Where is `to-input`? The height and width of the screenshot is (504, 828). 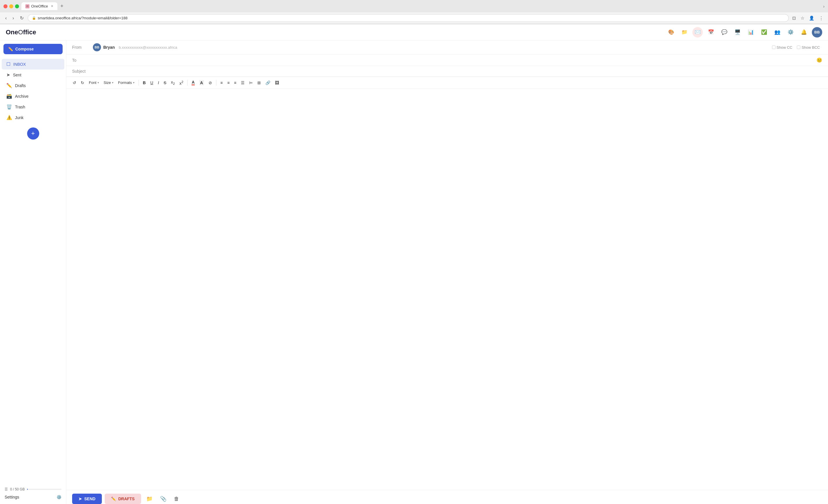 to-input is located at coordinates (453, 60).